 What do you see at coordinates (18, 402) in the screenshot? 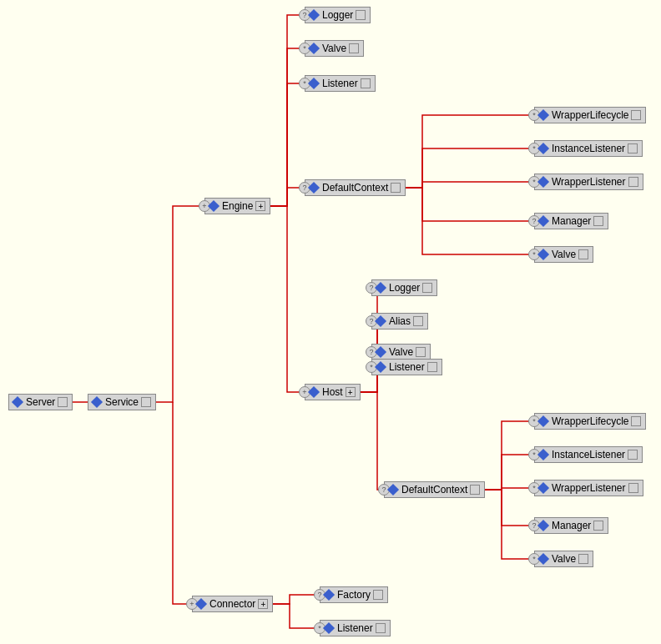
I see `diamond-icon-server` at bounding box center [18, 402].